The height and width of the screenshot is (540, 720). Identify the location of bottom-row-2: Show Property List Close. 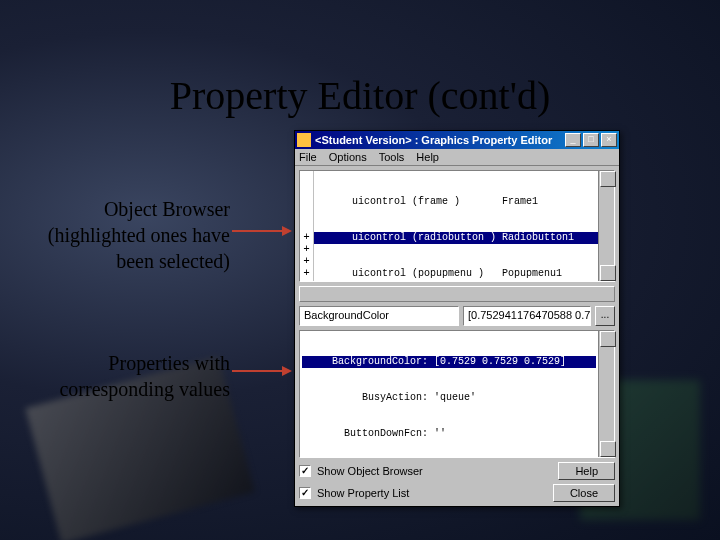
(457, 493).